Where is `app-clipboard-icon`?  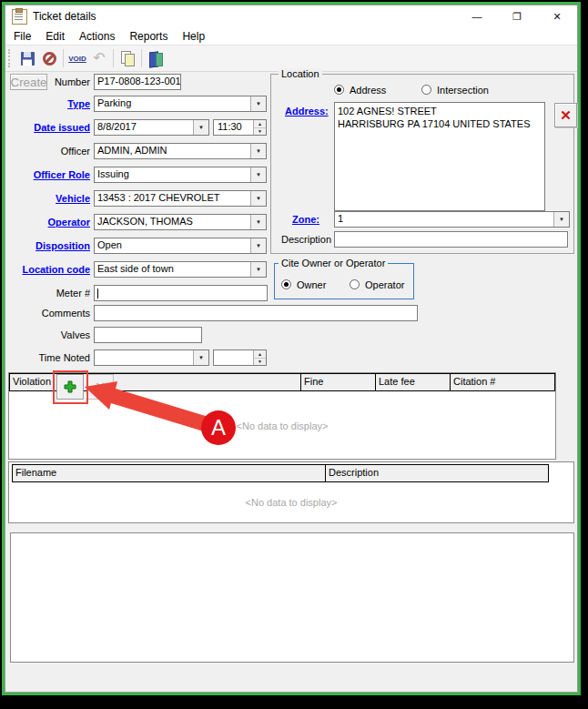
app-clipboard-icon is located at coordinates (20, 16).